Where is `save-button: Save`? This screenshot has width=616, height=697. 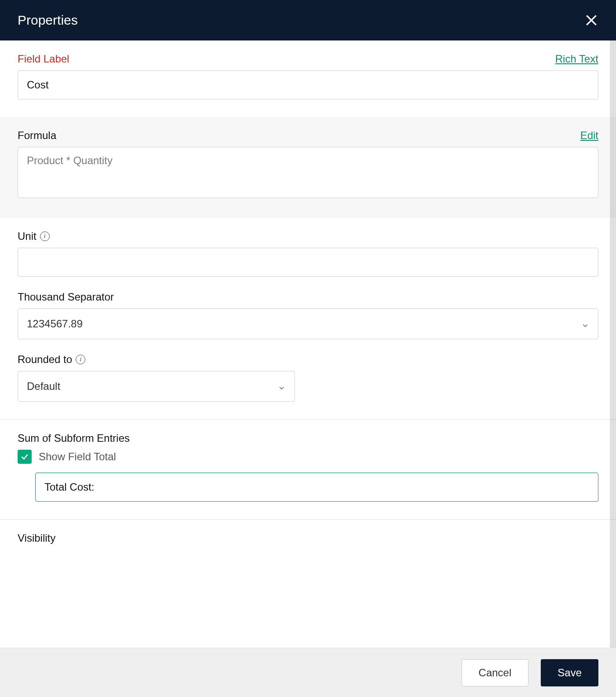
save-button: Save is located at coordinates (569, 673).